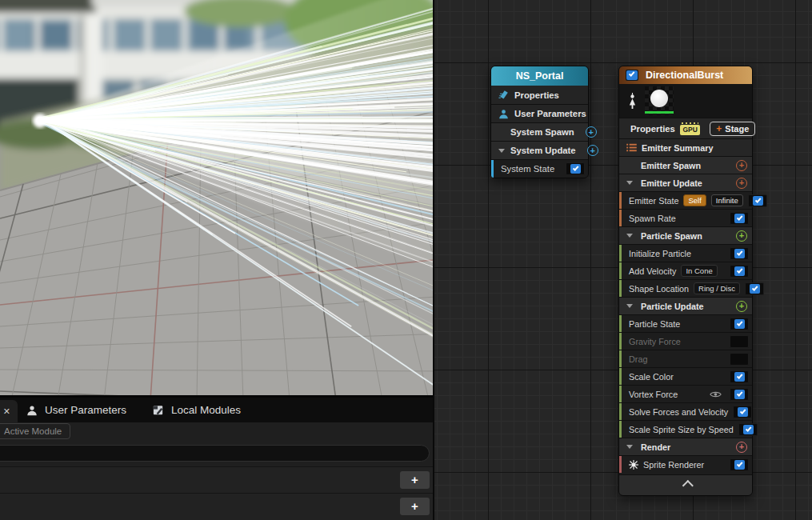 The width and height of the screenshot is (812, 520). I want to click on add-renderer-button: +, so click(742, 447).